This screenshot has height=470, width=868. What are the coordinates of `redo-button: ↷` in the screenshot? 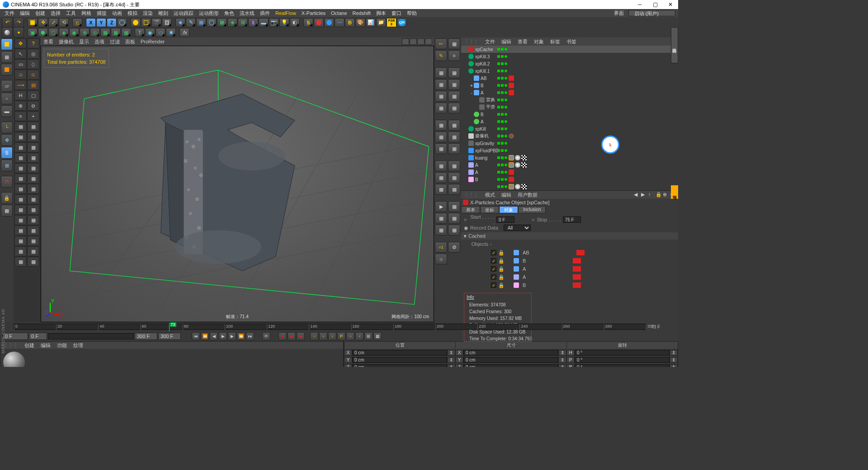 It's located at (19, 23).